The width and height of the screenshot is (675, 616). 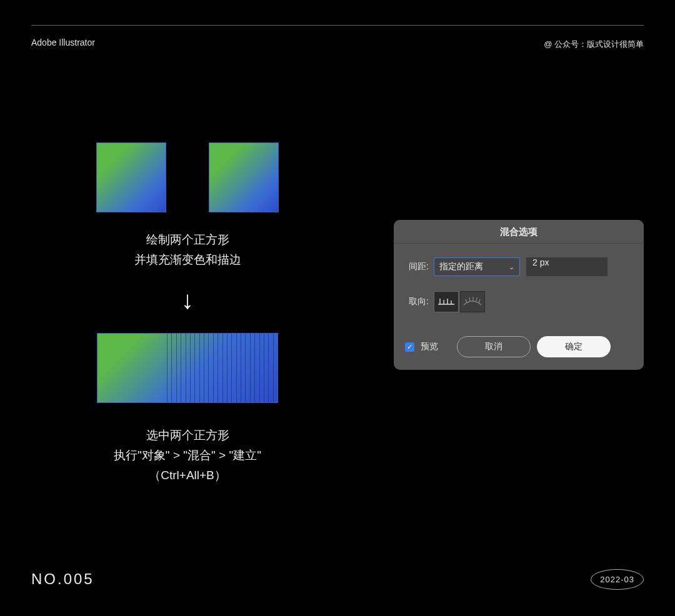 I want to click on credit-text: @ 公众号：版式设计很简单, so click(x=594, y=44).